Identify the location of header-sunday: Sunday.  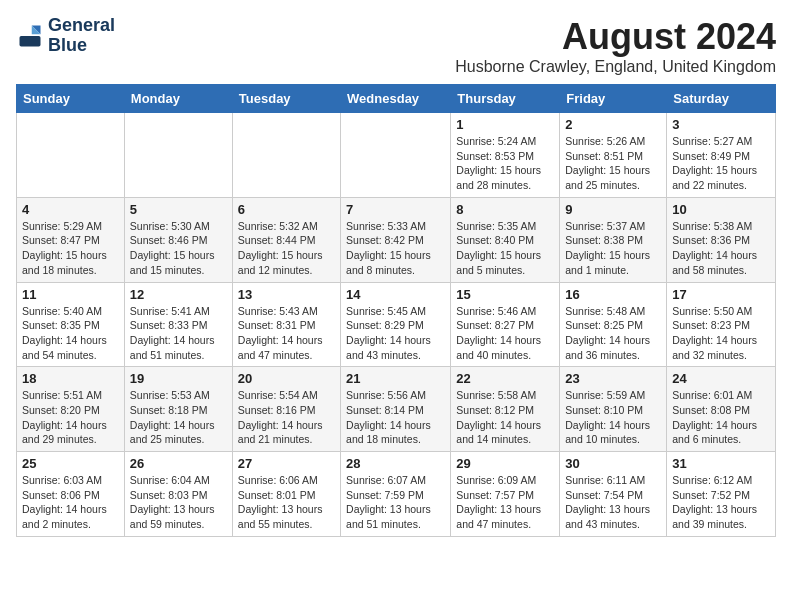
(71, 99).